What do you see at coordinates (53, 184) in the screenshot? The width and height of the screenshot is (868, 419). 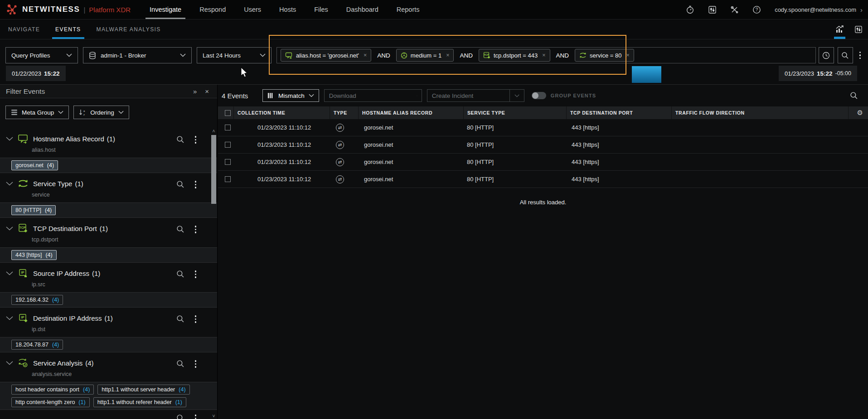 I see `section-title: Service Type` at bounding box center [53, 184].